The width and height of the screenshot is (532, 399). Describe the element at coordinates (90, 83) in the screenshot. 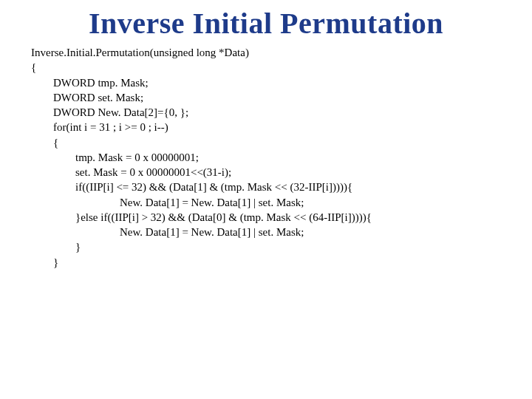

I see `code-line: DWORD tmp. Mask;` at that location.